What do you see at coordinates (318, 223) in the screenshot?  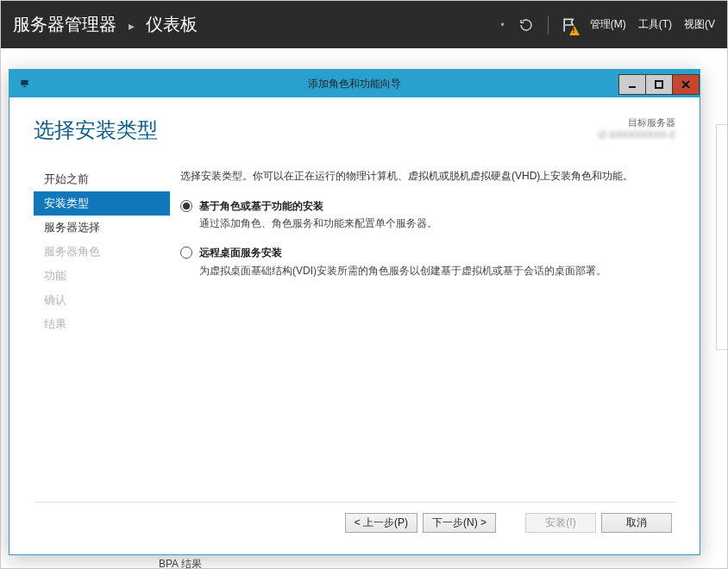 I see `option-description: 通过添加角色、角色服务和功能来配置单个服务器。` at bounding box center [318, 223].